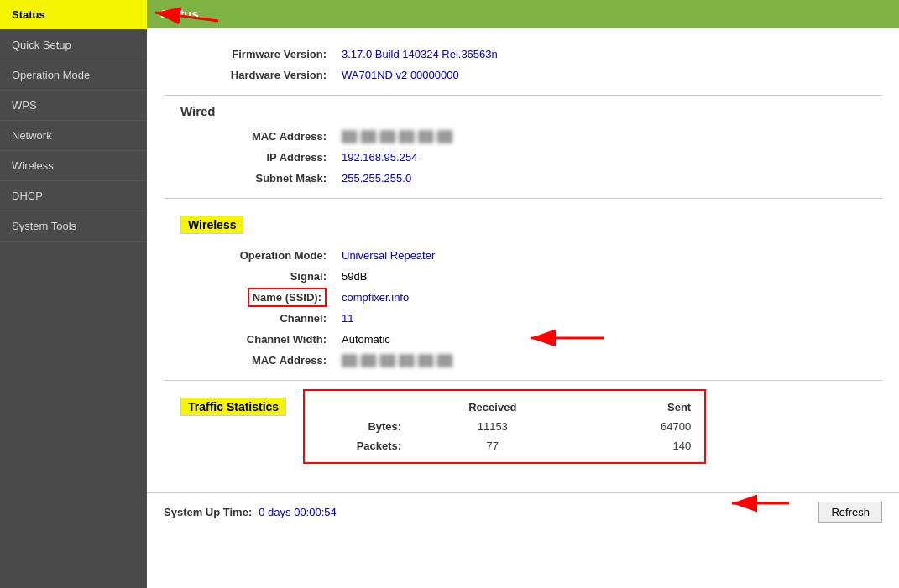 The width and height of the screenshot is (899, 588). I want to click on sidebar-label-wireless: Wireless, so click(33, 166).